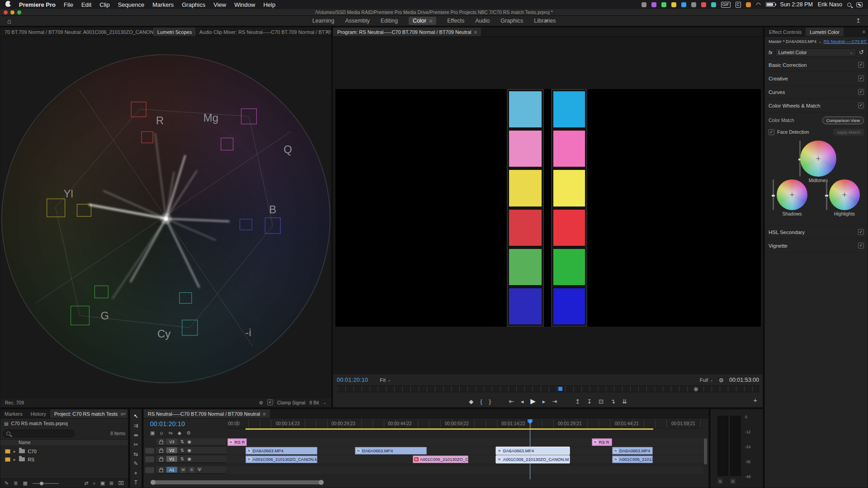 The image size is (868, 488). Describe the element at coordinates (602, 442) in the screenshot. I see `timeline-clip: fxRS R` at that location.